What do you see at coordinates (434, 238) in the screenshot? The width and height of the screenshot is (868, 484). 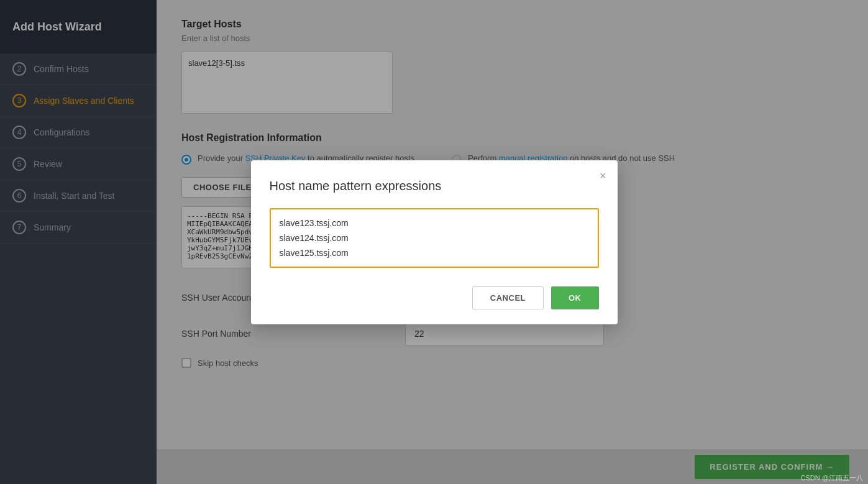 I see `list-item-1: slave124.tssj.com` at bounding box center [434, 238].